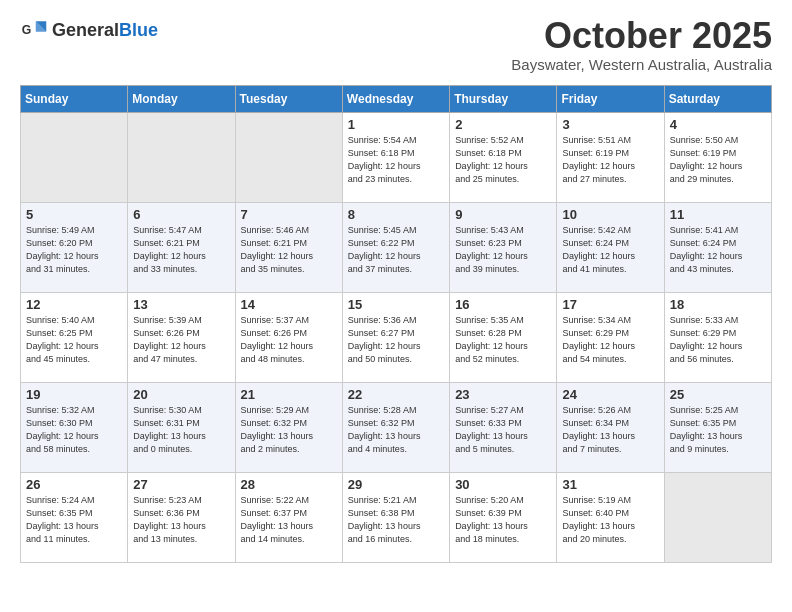 The image size is (792, 612). What do you see at coordinates (610, 157) in the screenshot?
I see `calendar-cell: 3Sunrise: 5:51 AM Sunset: 6:19 PM Daylig…` at bounding box center [610, 157].